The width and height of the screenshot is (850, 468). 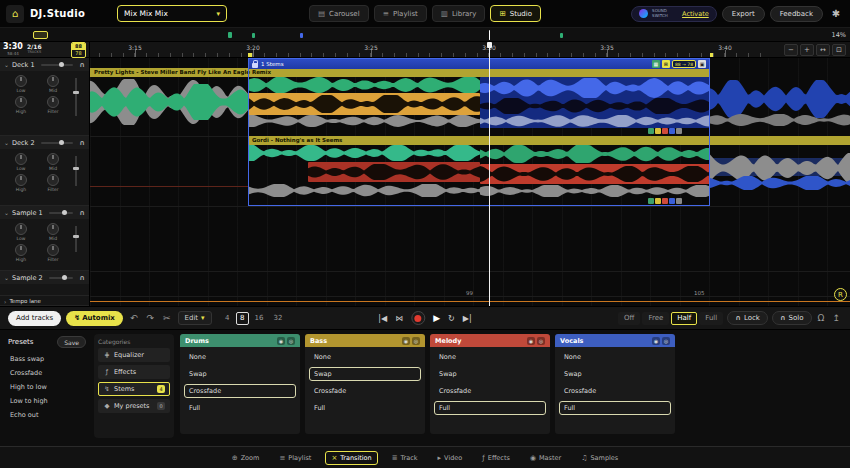 I want to click on tempo-mode-full-button: Full, so click(x=711, y=318).